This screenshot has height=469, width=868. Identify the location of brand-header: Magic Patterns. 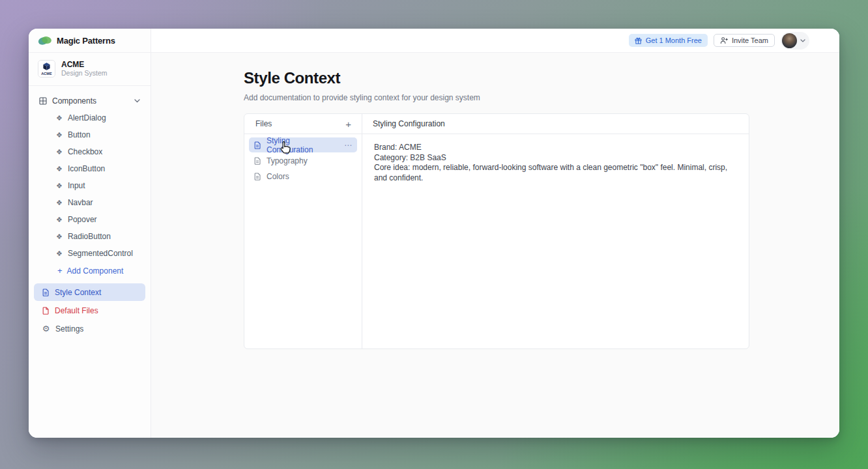
(90, 40).